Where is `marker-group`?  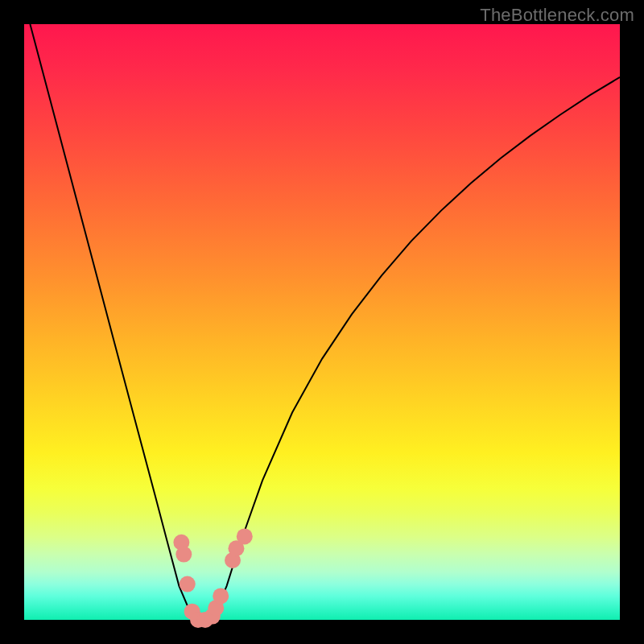
marker-group is located at coordinates (213, 578).